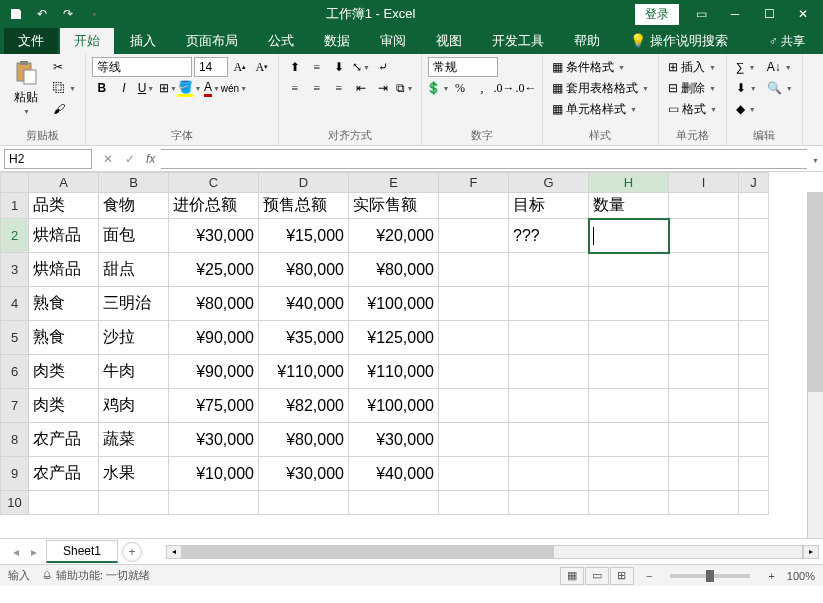 The height and width of the screenshot is (603, 823). I want to click on row-header: 9, so click(15, 474).